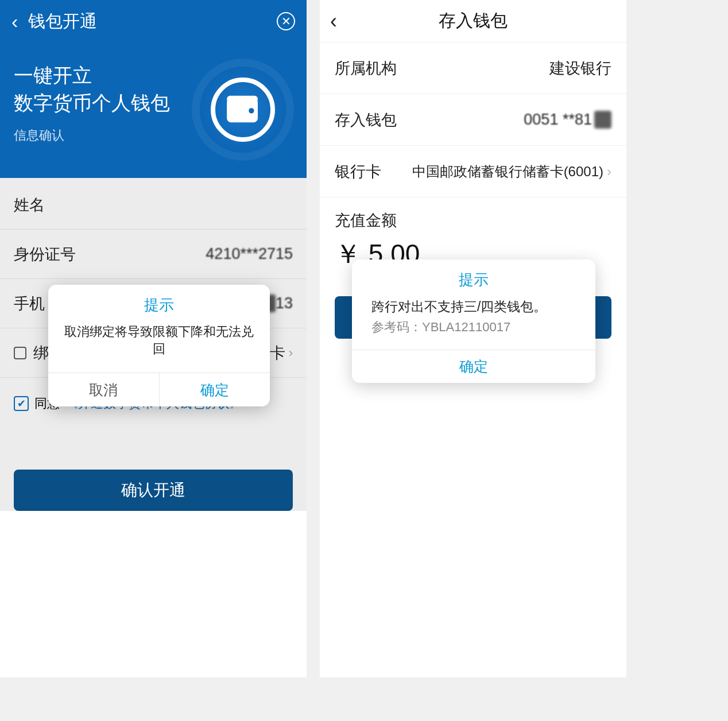 The height and width of the screenshot is (721, 728). I want to click on page-title: 存入钱包, so click(473, 21).